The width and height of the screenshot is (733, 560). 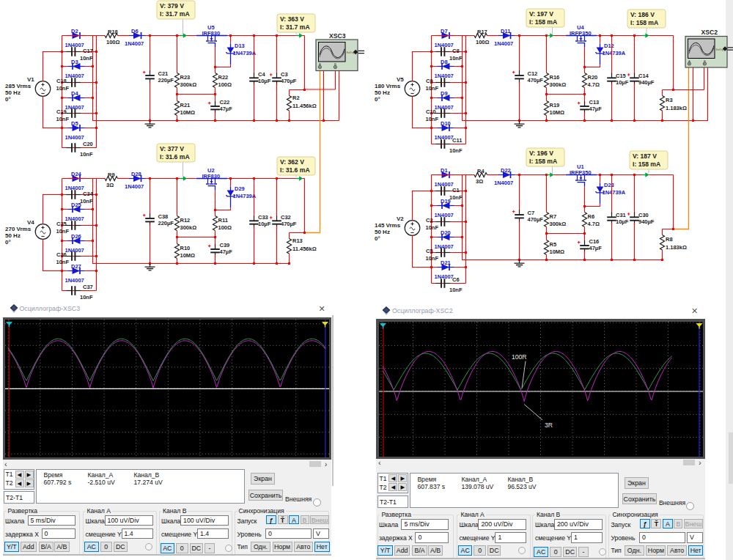 I want to click on svg-text: D24, so click(x=76, y=174).